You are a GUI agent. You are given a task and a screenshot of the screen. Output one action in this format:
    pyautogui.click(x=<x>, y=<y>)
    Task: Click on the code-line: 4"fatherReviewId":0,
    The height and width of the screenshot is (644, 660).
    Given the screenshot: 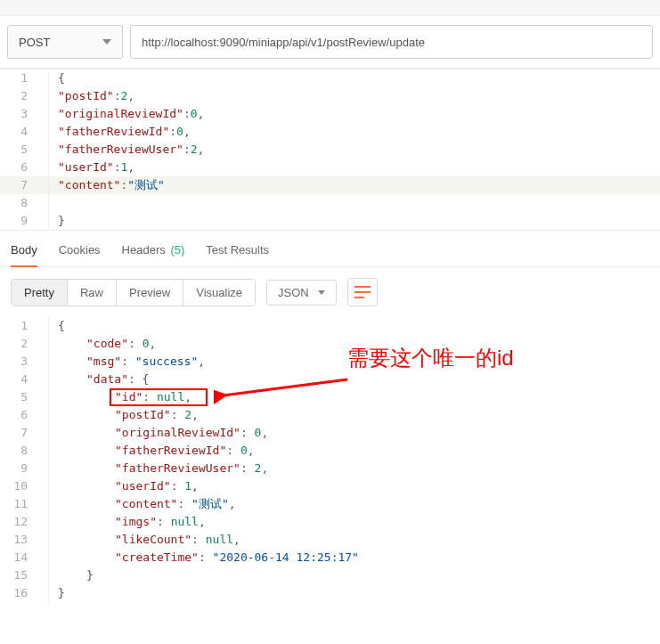 What is the action you would take?
    pyautogui.click(x=330, y=132)
    